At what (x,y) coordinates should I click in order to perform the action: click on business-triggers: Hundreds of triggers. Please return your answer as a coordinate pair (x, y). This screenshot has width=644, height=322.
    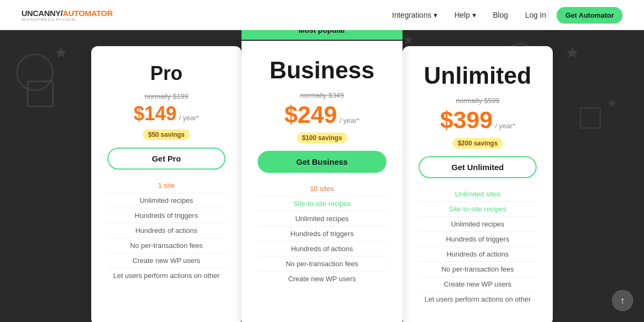
    Looking at the image, I should click on (322, 234).